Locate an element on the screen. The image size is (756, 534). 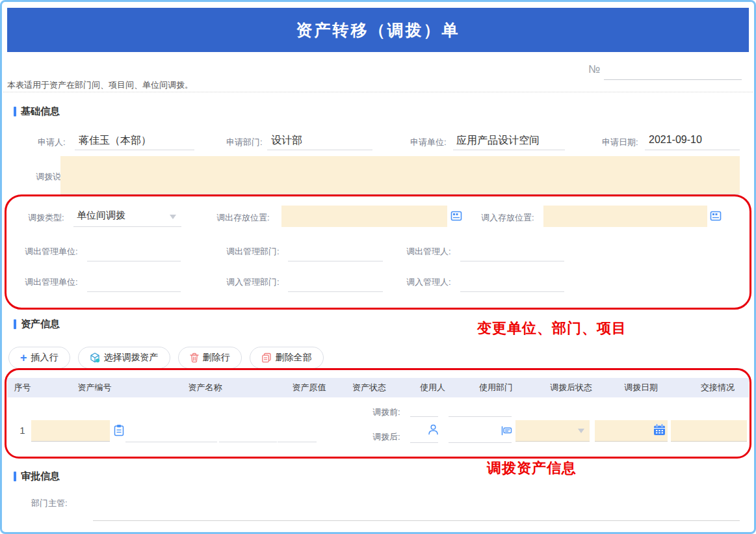
form-title: 资产转移（调拨）单 is located at coordinates (378, 30).